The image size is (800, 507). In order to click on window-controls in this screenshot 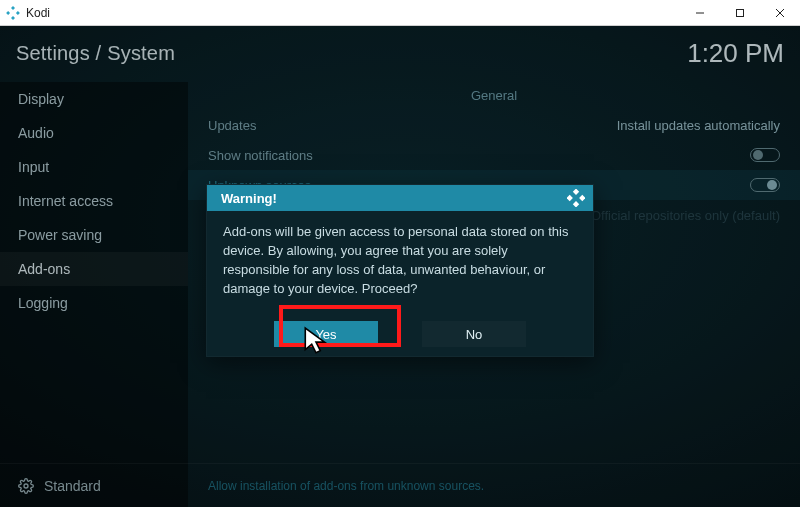, I will do `click(740, 13)`.